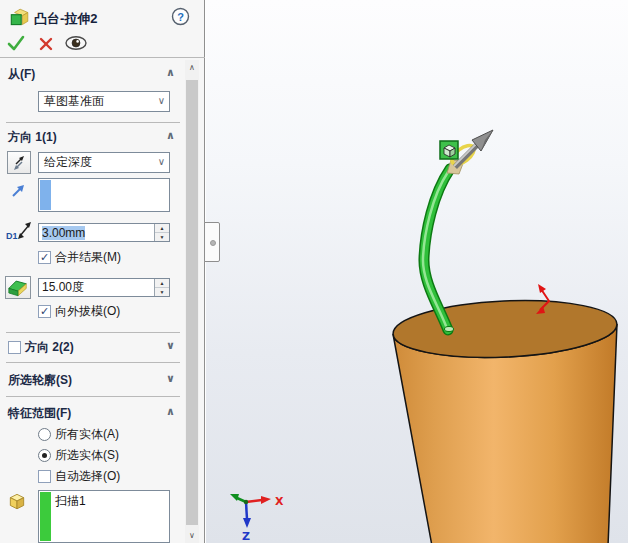  Describe the element at coordinates (66, 19) in the screenshot. I see `page-title: 凸台-拉伸2` at that location.